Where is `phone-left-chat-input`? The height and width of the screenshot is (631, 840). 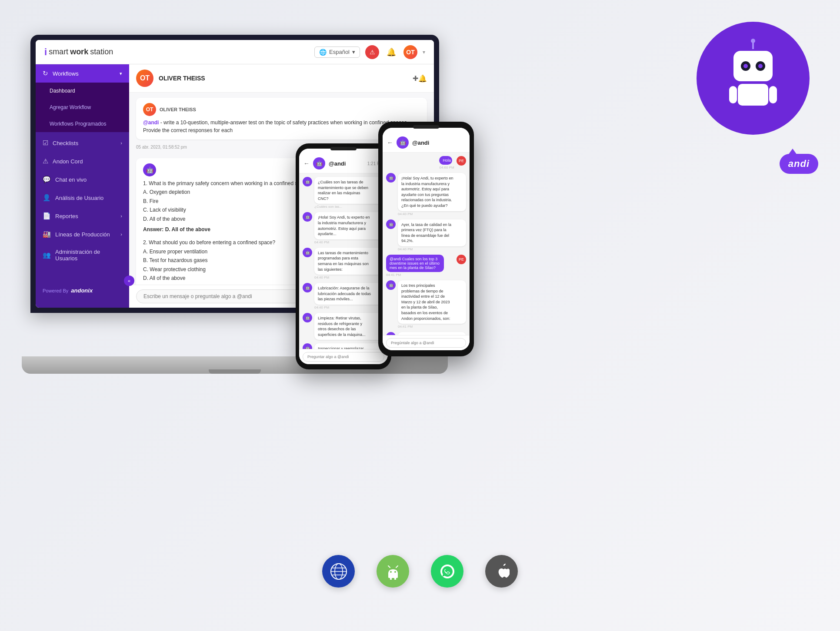
phone-left-chat-input is located at coordinates (343, 357).